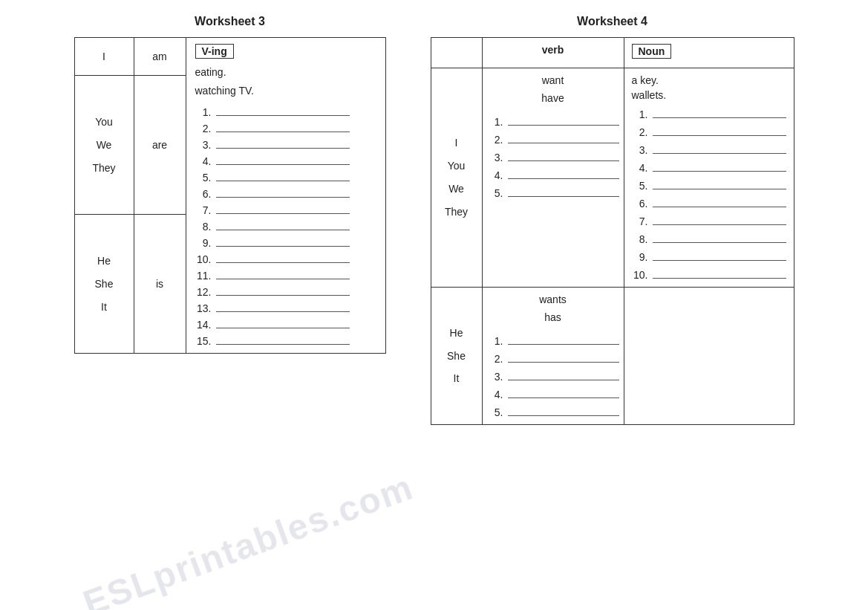 The height and width of the screenshot is (610, 868). I want to click on verb-are: are, so click(160, 146).